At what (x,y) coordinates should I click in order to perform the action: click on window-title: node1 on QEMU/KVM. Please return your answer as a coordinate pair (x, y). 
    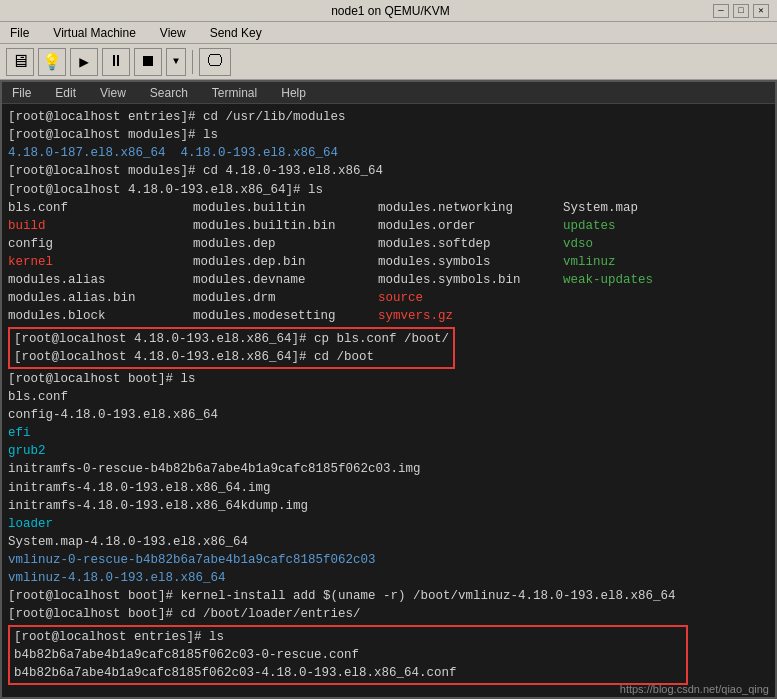
    Looking at the image, I should click on (390, 11).